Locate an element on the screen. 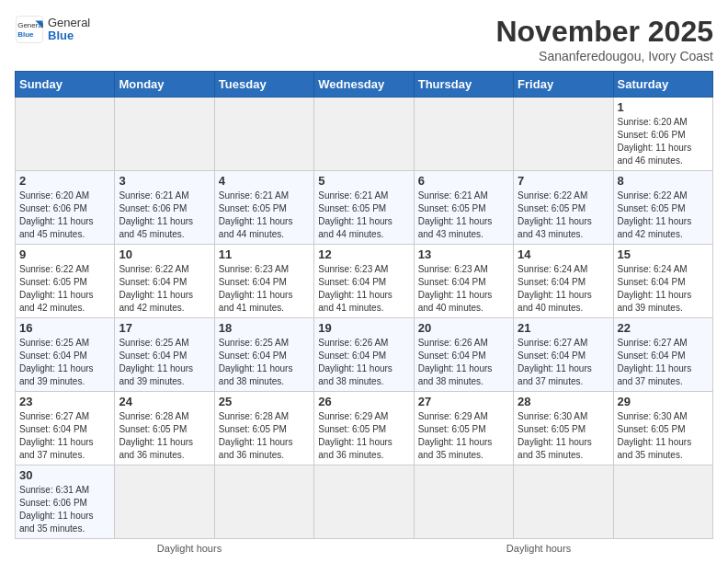 The height and width of the screenshot is (563, 728). calendar-cell: 29Sunrise: 6:30 AM Sunset: 6:05 PM Dayli… is located at coordinates (663, 429).